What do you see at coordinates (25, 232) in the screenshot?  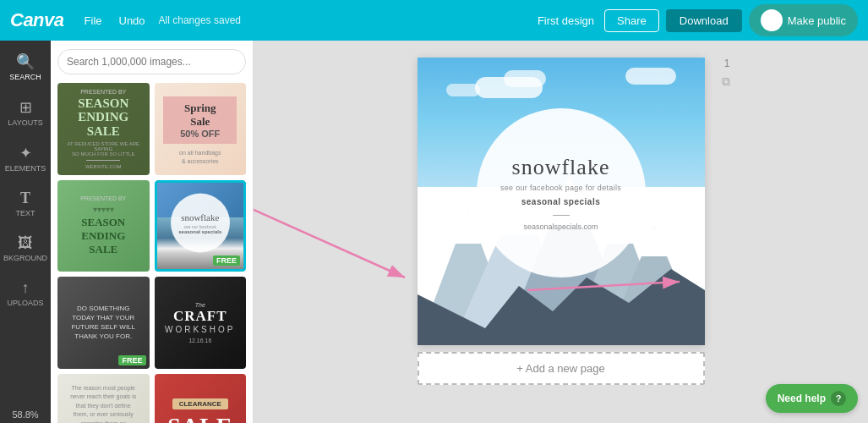 I see `left-sidebar-icons: 🔍 SEARCH ⊞ LAYOUTS ✦ ELEMENTS T TEXT 🖼 B…` at bounding box center [25, 232].